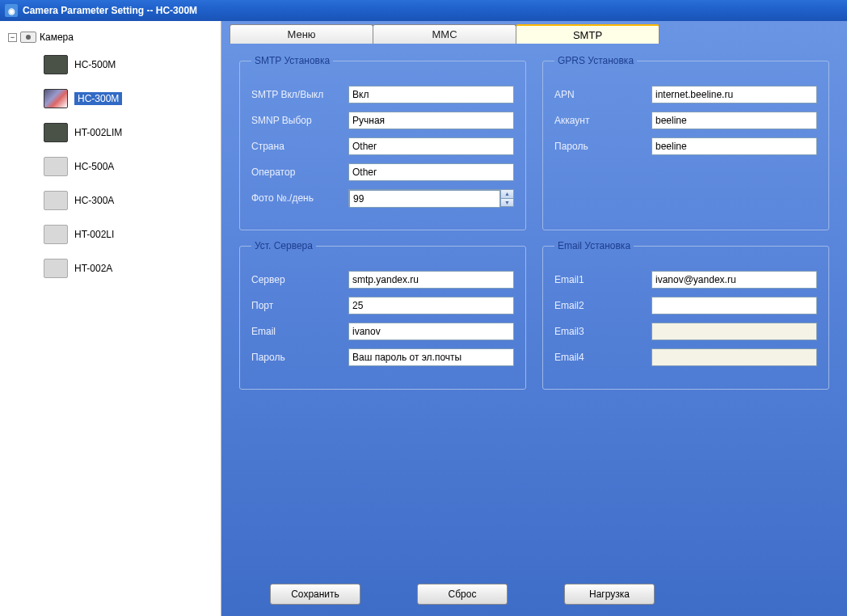 Image resolution: width=847 pixels, height=616 pixels. What do you see at coordinates (94, 234) in the screenshot?
I see `tree-item-label: HT-002LI` at bounding box center [94, 234].